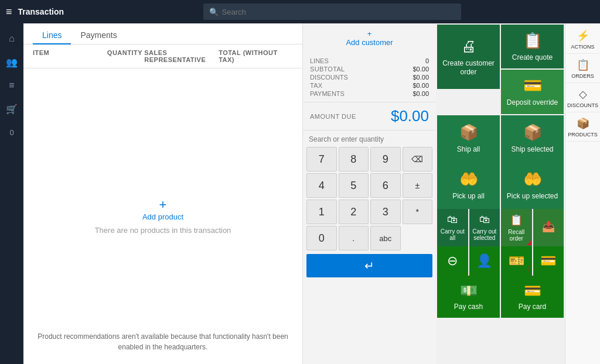  Describe the element at coordinates (532, 186) in the screenshot. I see `pickup-selected-button: 🤲 Pick up selected` at that location.